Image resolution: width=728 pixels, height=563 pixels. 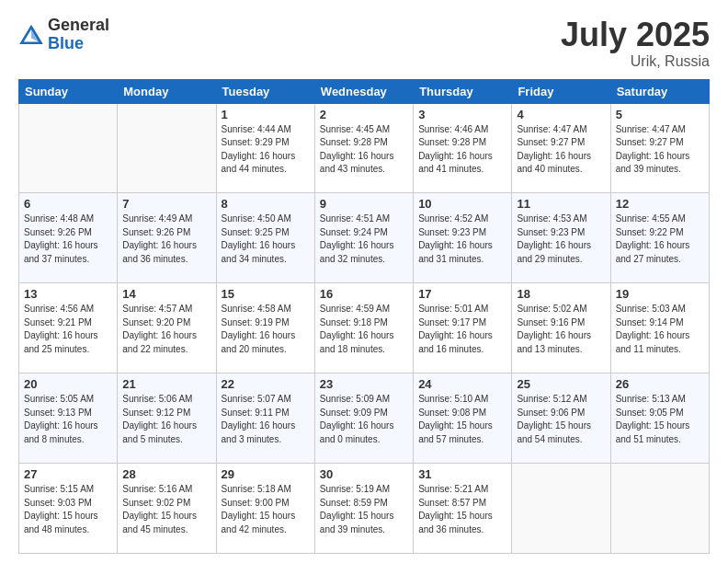 I want to click on day-number: 28, so click(x=166, y=475).